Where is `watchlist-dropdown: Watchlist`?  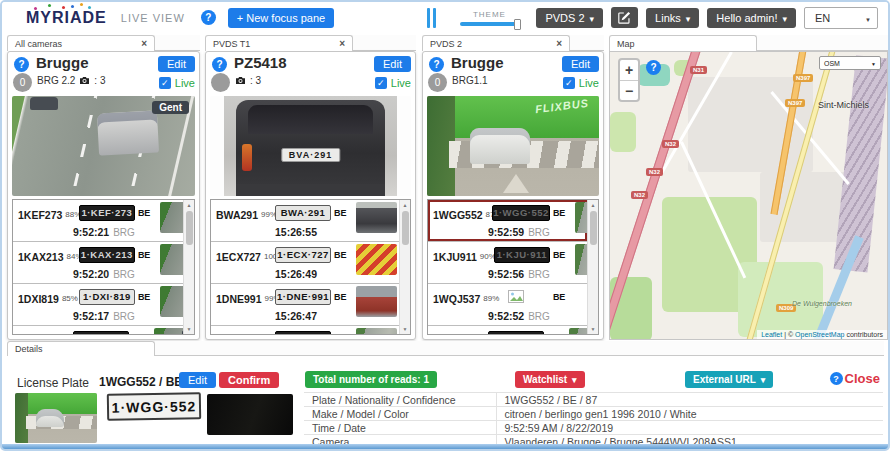
watchlist-dropdown: Watchlist is located at coordinates (550, 380).